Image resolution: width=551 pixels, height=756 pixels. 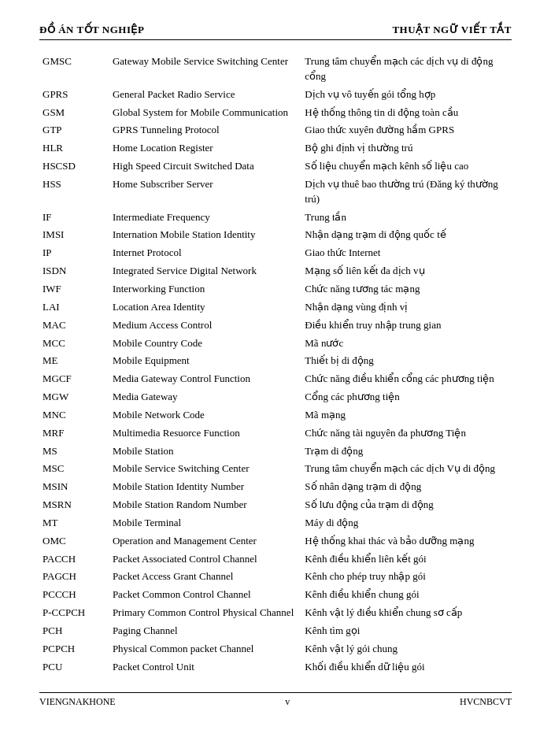 What do you see at coordinates (205, 361) in the screenshot?
I see `full-name-cell: Mobile Equipment` at bounding box center [205, 361].